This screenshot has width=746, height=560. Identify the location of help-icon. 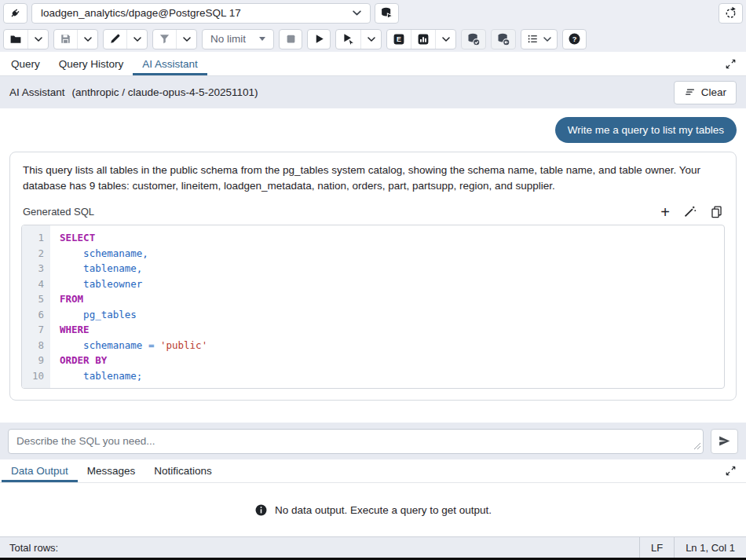
(575, 39).